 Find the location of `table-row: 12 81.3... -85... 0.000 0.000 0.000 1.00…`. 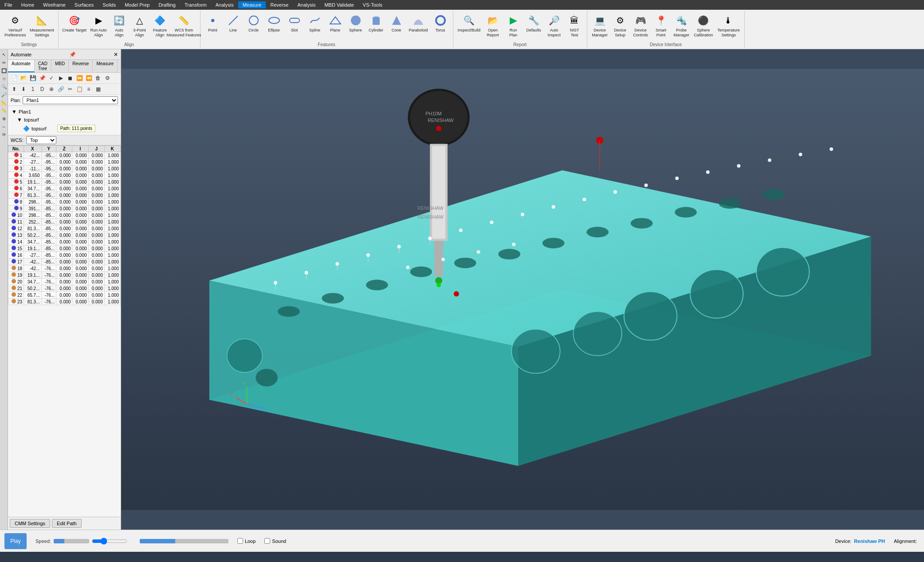

table-row: 12 81.3... -85... 0.000 0.000 0.000 1.00… is located at coordinates (65, 229).